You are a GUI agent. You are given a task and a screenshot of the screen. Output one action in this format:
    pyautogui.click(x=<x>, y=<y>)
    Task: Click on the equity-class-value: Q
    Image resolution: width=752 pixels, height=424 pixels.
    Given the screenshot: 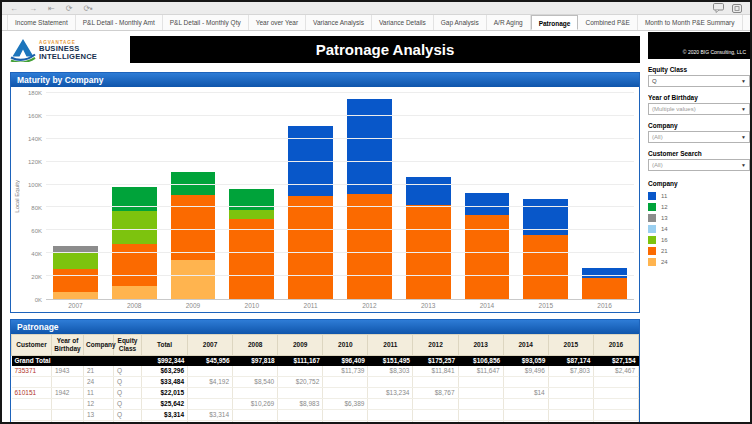 What is the action you would take?
    pyautogui.click(x=654, y=81)
    